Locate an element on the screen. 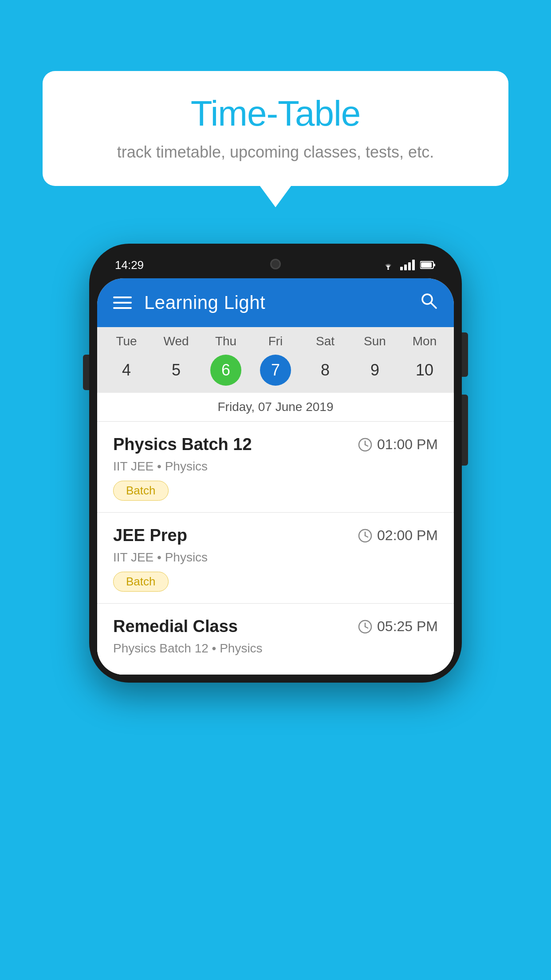  calendar-days-row: Tue4Wed5Thu6Fri7Sat8Sun9Mon10 is located at coordinates (276, 364).